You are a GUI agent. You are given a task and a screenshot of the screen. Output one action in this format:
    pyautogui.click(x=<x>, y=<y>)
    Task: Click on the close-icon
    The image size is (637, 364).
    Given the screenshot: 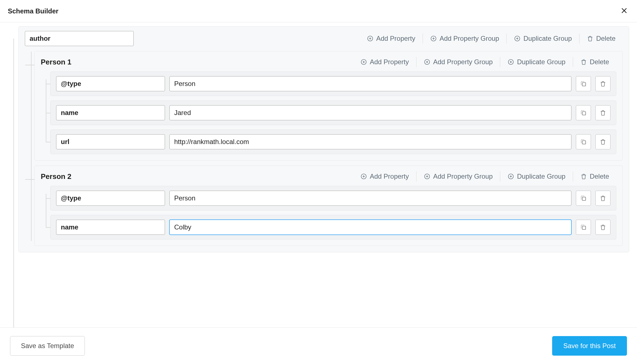 What is the action you would take?
    pyautogui.click(x=624, y=11)
    